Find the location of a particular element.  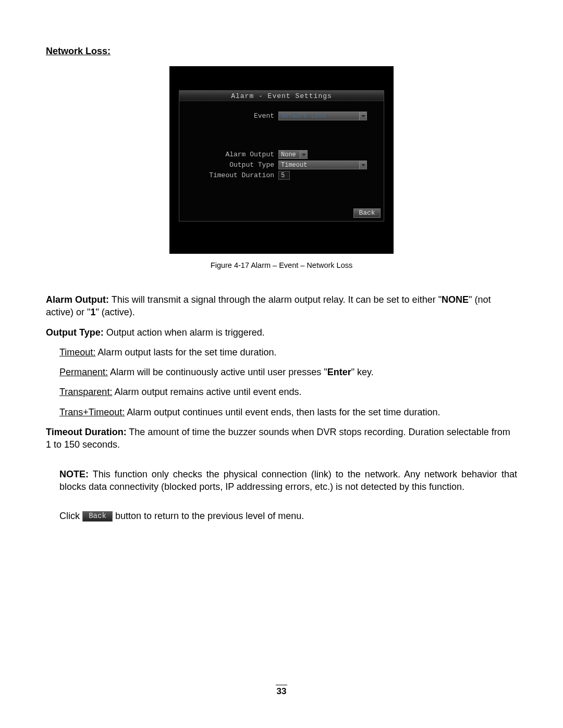

timeout-duration-input: 5 is located at coordinates (284, 175).